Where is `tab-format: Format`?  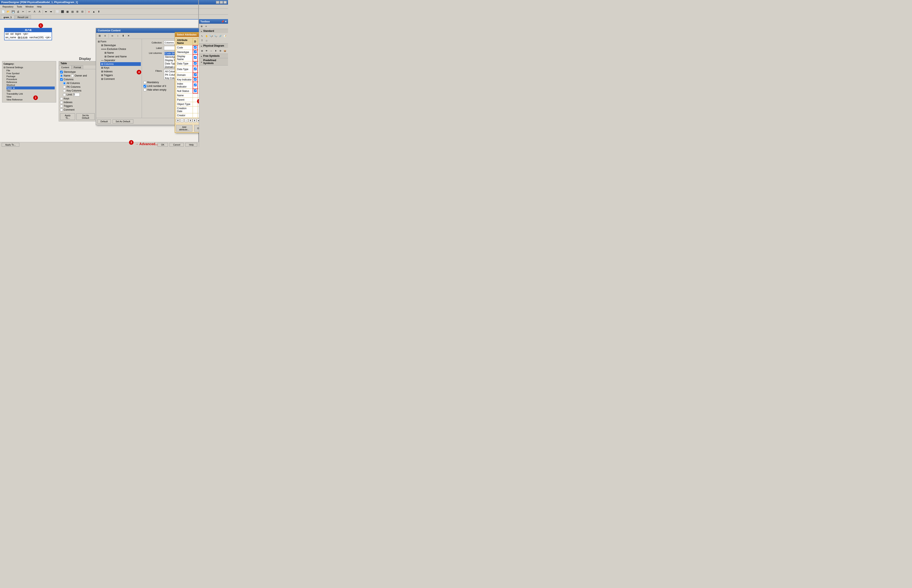
tab-format: Format is located at coordinates (77, 67).